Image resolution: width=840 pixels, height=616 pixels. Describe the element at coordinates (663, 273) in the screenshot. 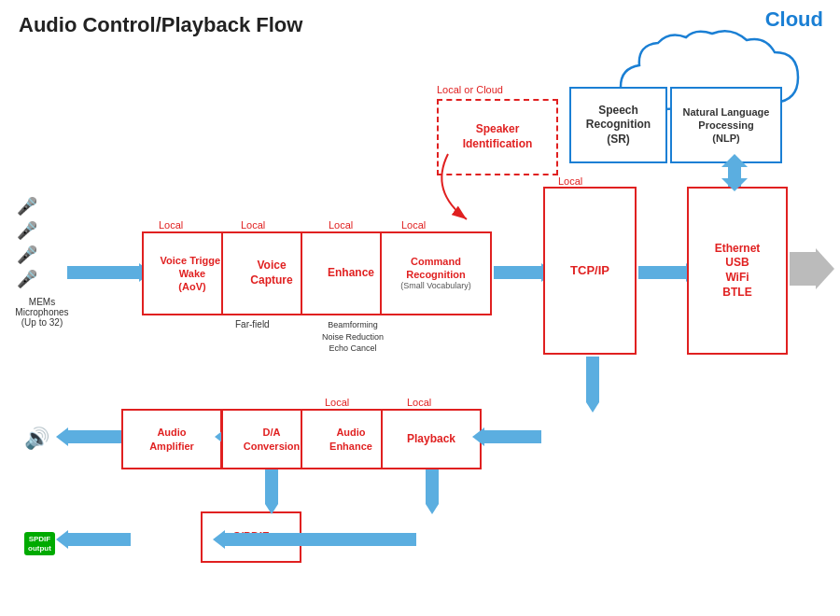

I see `arrow-tcp-eth` at that location.